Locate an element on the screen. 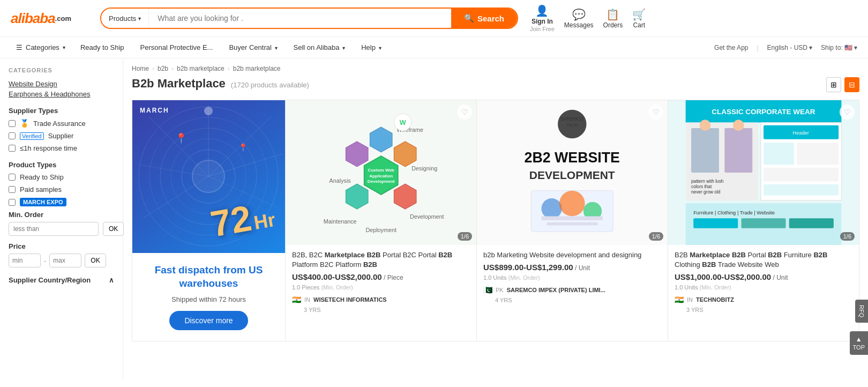 The width and height of the screenshot is (868, 387). sidebar-link-website-design: Website Design is located at coordinates (61, 84).